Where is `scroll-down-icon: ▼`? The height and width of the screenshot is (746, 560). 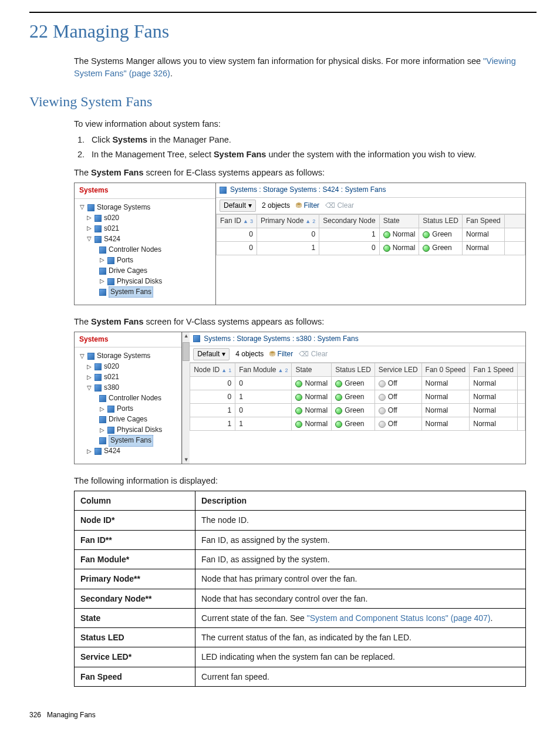 scroll-down-icon: ▼ is located at coordinates (187, 460).